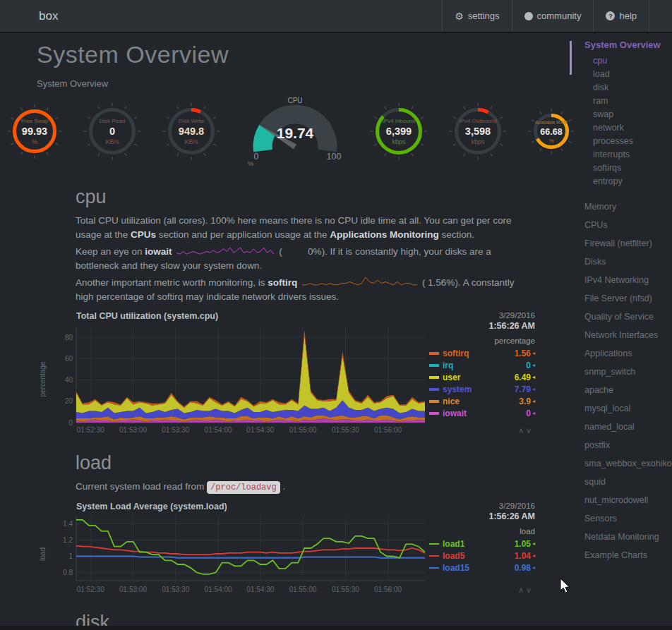  I want to click on disk-write-gauge: Disk Write949.8KB/s, so click(191, 133).